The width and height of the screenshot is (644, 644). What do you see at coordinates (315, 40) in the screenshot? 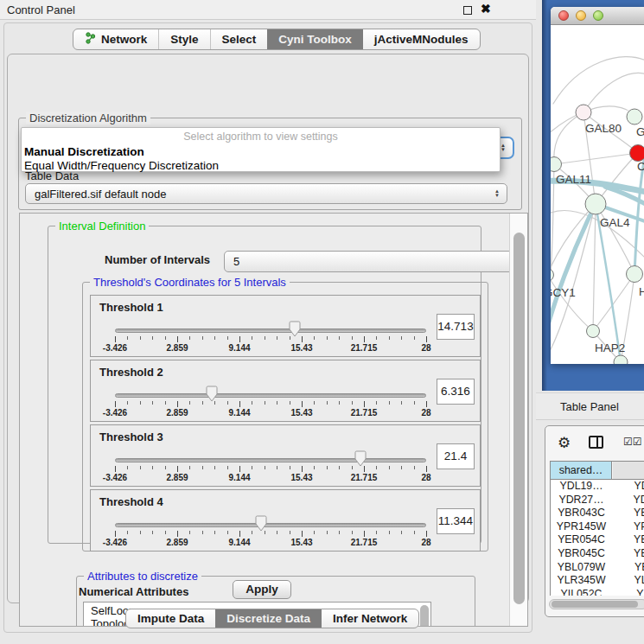
I see `tab-cyni-toolbox: Cyni Toolbox` at bounding box center [315, 40].